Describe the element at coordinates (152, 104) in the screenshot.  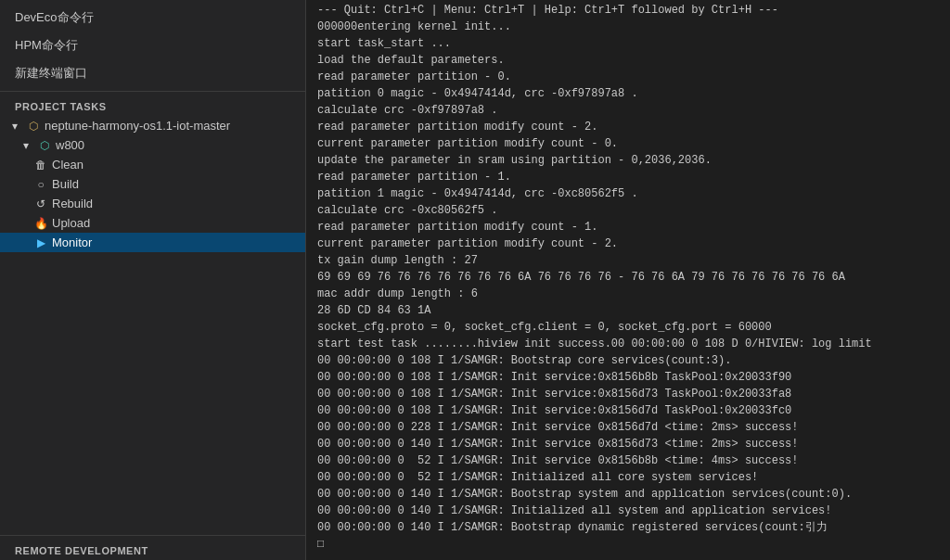
I see `project-tasks-label: PROJECT TASKS` at that location.